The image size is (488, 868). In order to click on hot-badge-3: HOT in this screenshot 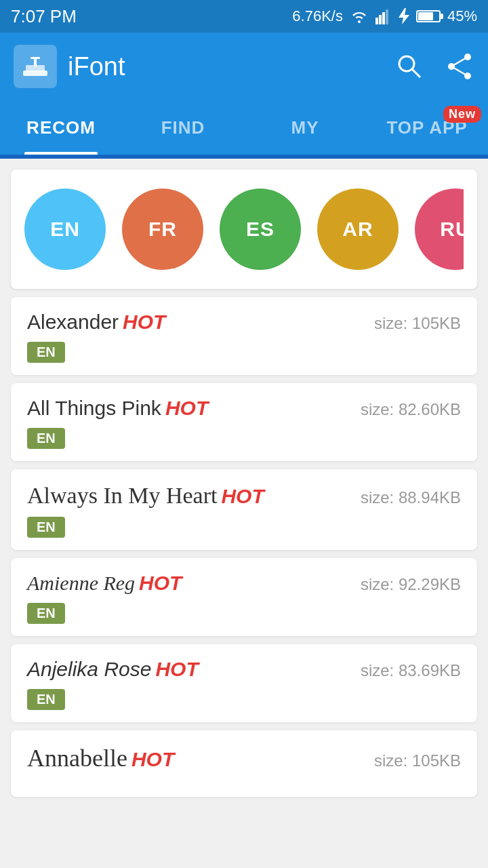, I will do `click(160, 583)`.